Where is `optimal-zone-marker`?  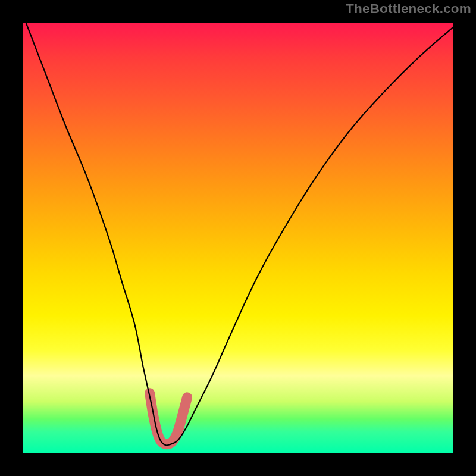
optimal-zone-marker is located at coordinates (169, 419).